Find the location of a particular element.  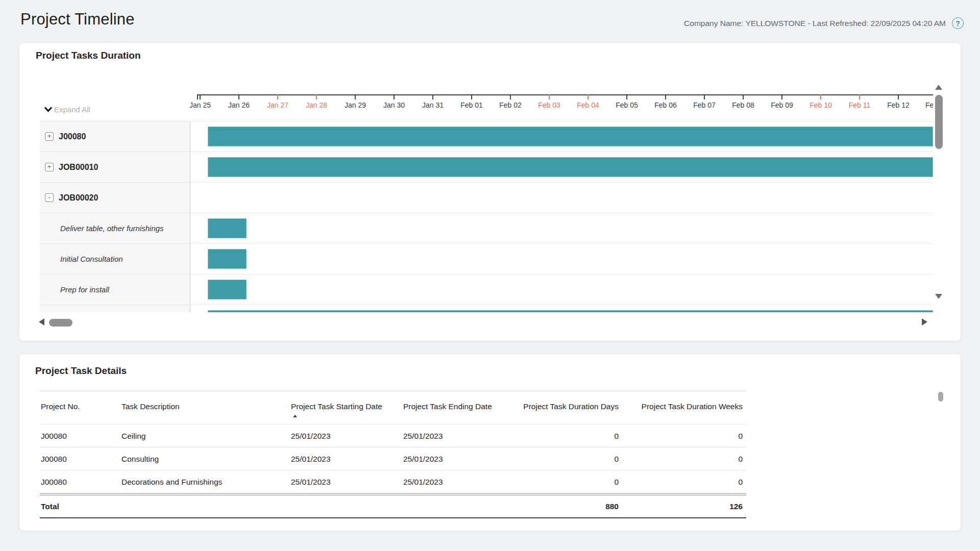

scroll-up-icon is located at coordinates (939, 87).